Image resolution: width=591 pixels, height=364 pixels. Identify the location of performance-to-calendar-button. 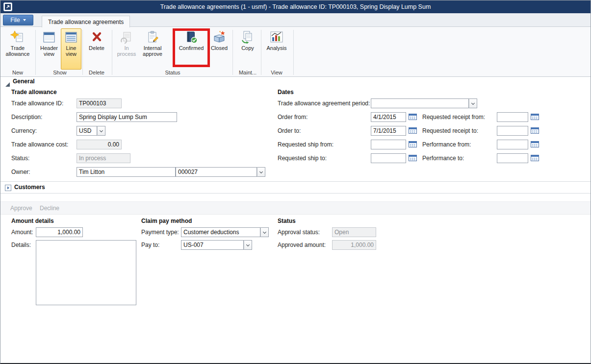
(535, 158).